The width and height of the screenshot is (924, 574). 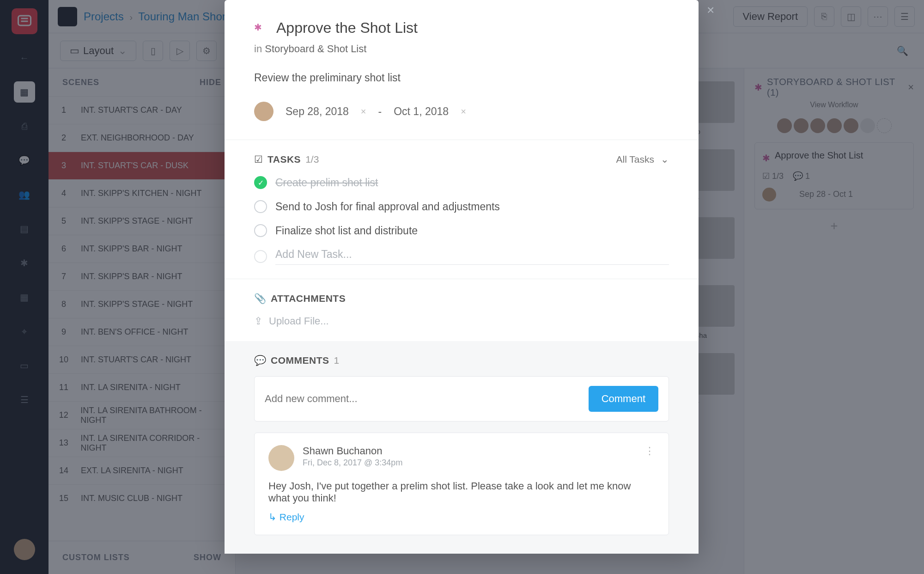 I want to click on task-checkbox: ✓, so click(x=261, y=183).